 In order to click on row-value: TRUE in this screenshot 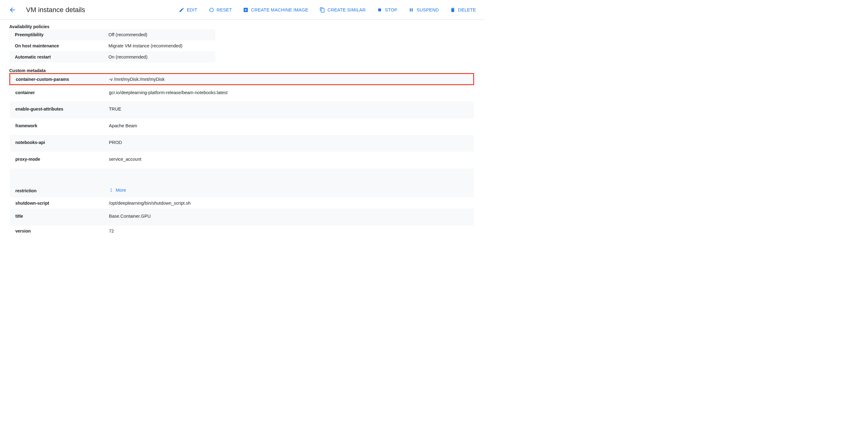, I will do `click(291, 110)`.